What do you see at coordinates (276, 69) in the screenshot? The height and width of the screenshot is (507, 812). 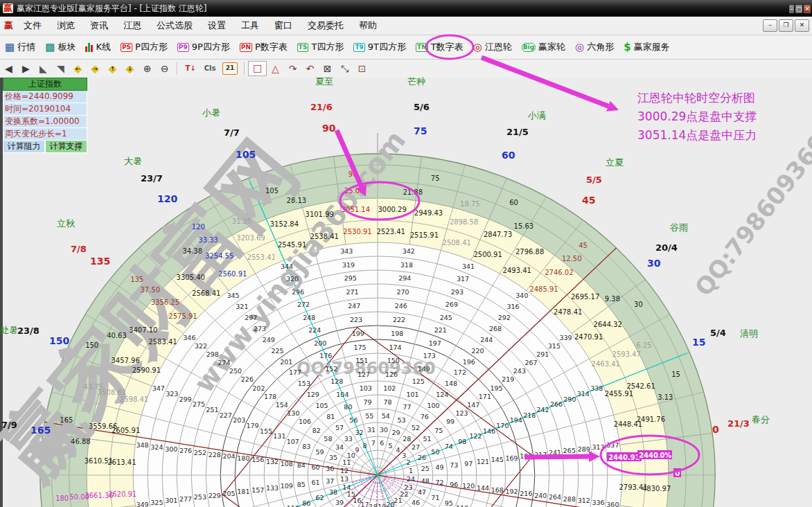 I see `draw-tool-16: △` at bounding box center [276, 69].